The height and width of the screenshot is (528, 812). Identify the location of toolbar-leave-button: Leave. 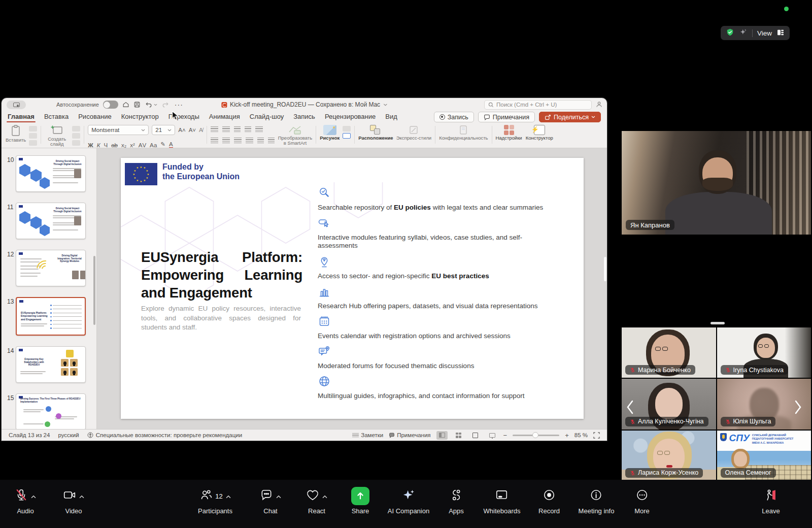
(770, 501).